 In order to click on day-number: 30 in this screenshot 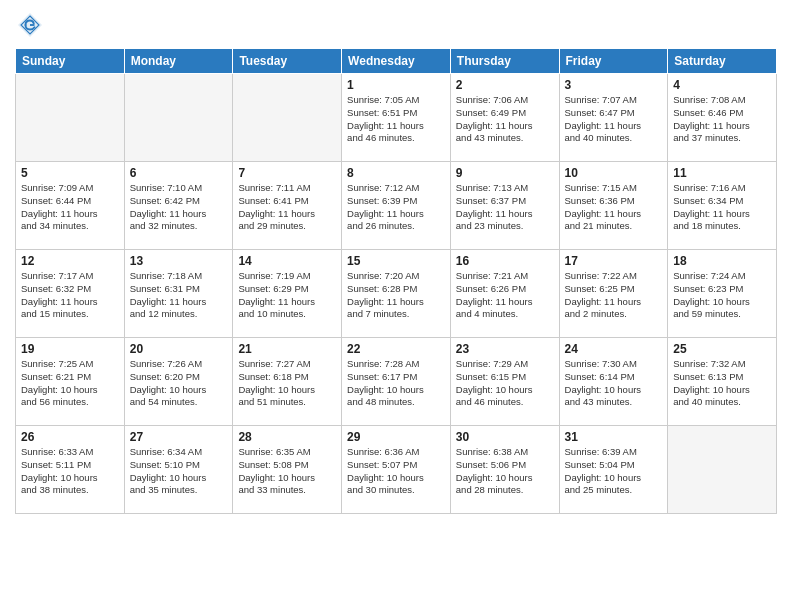, I will do `click(505, 437)`.